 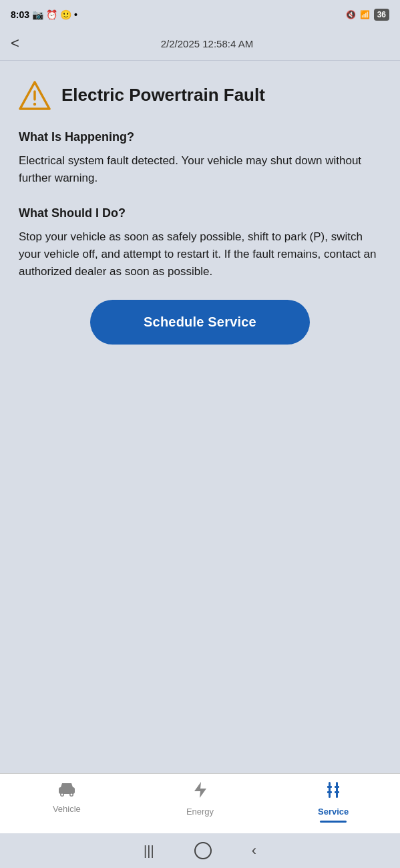 What do you see at coordinates (67, 809) in the screenshot?
I see `vehicle-label: Vehicle` at bounding box center [67, 809].